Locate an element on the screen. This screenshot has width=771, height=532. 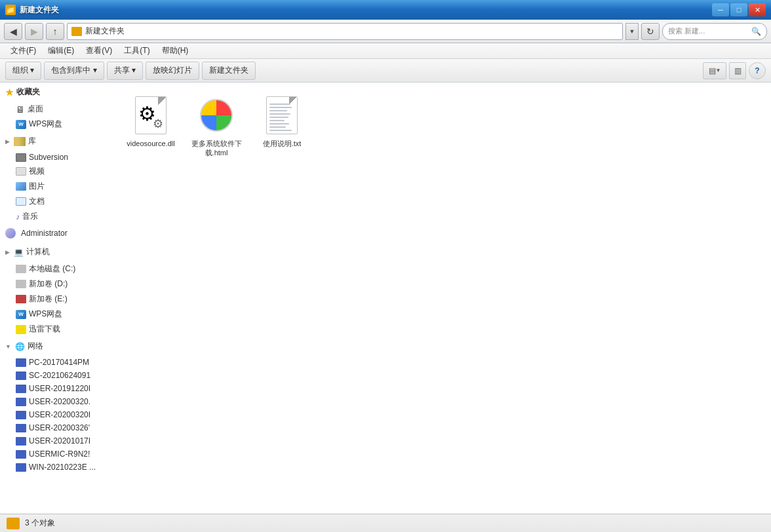
dll-icon: ⚙ ⚙ is located at coordinates (151, 115).